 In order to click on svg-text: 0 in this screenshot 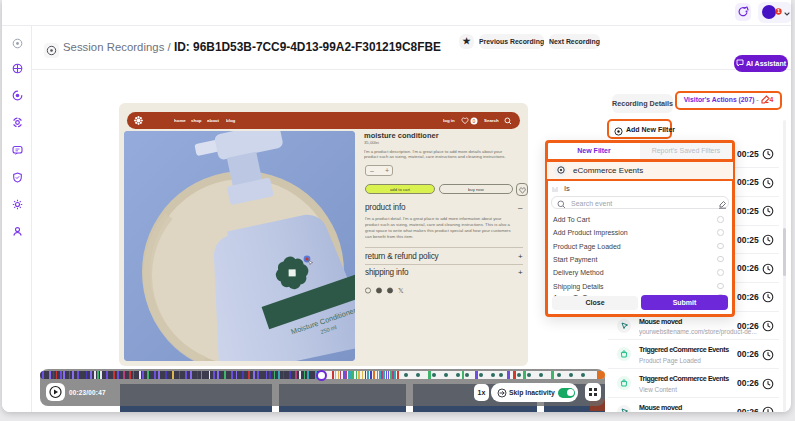, I will do `click(474, 121)`.